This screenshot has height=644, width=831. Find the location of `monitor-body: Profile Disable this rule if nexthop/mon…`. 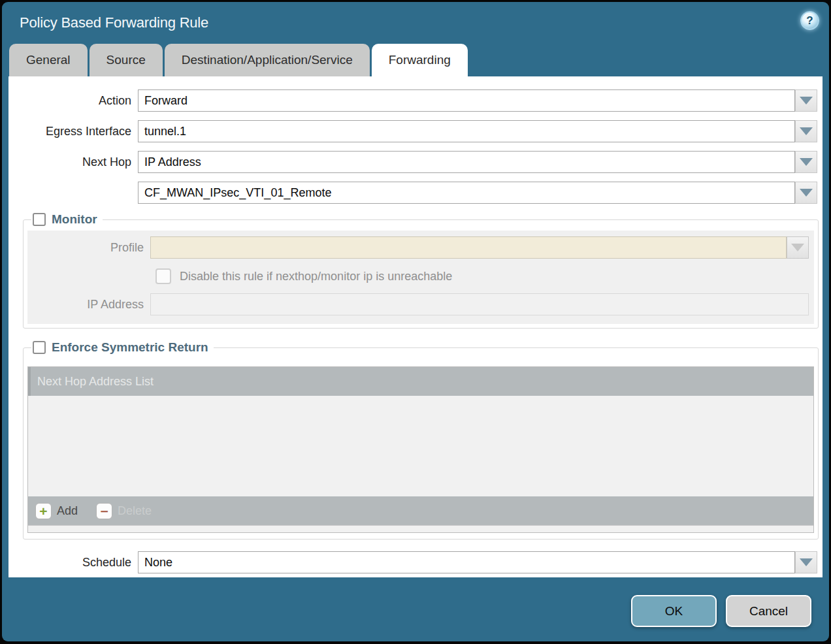

monitor-body: Profile Disable this rule if nexthop/mon… is located at coordinates (421, 277).